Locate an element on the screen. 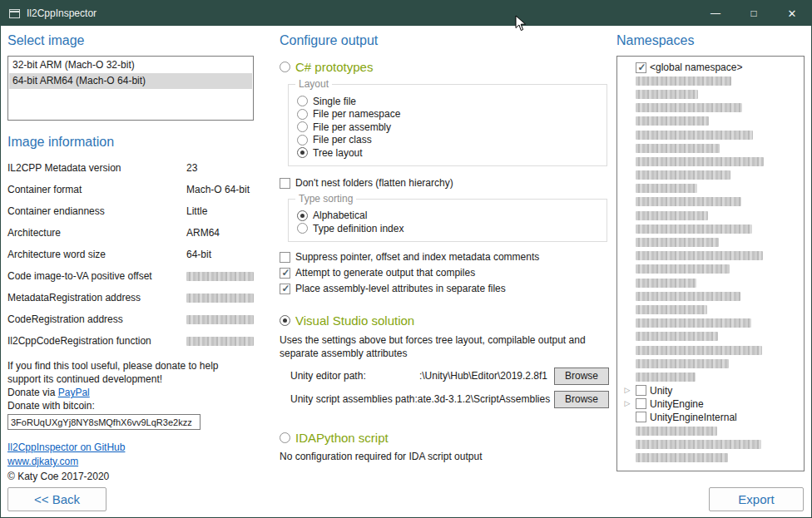  idapython-script-radio: IDAPython script is located at coordinates (444, 437).